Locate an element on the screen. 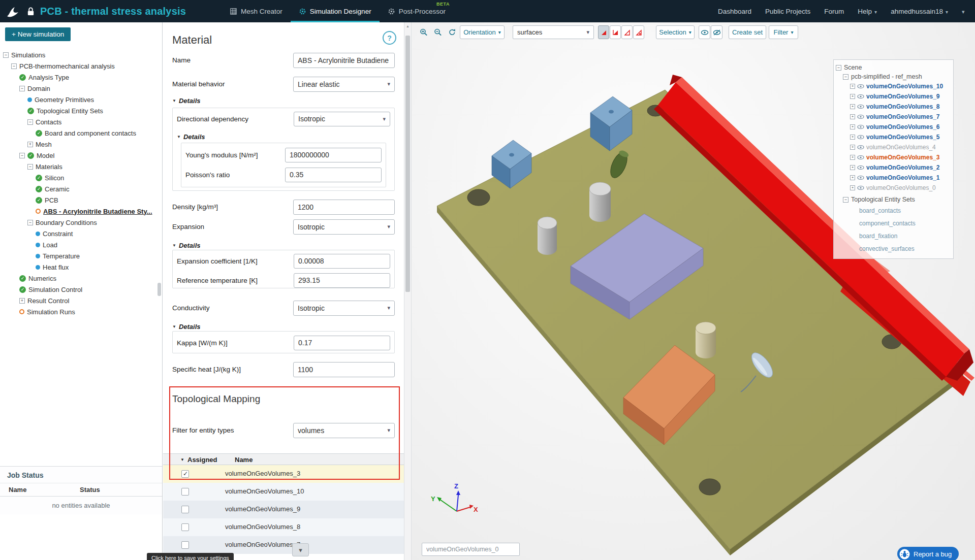  zoom-in-button is located at coordinates (424, 32).